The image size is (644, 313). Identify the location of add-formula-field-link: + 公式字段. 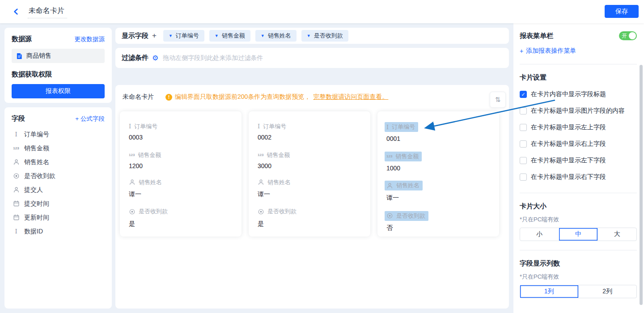
(90, 119).